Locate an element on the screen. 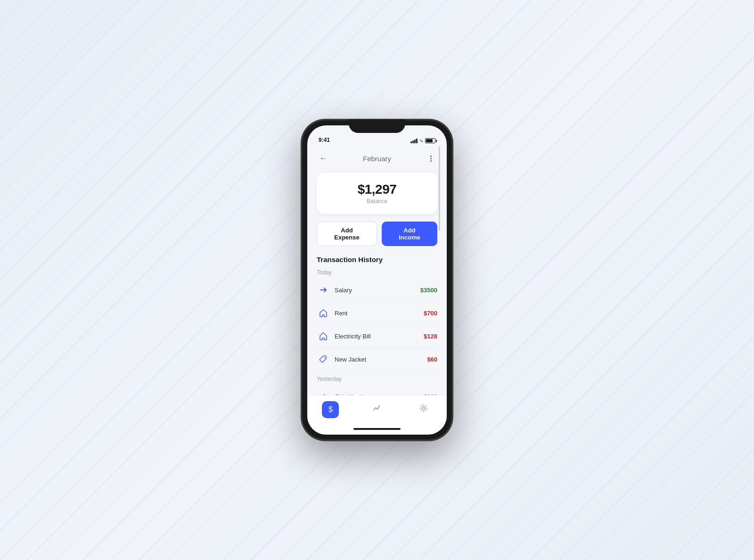 This screenshot has height=560, width=754. transaction-name: Electricity Bill is located at coordinates (377, 337).